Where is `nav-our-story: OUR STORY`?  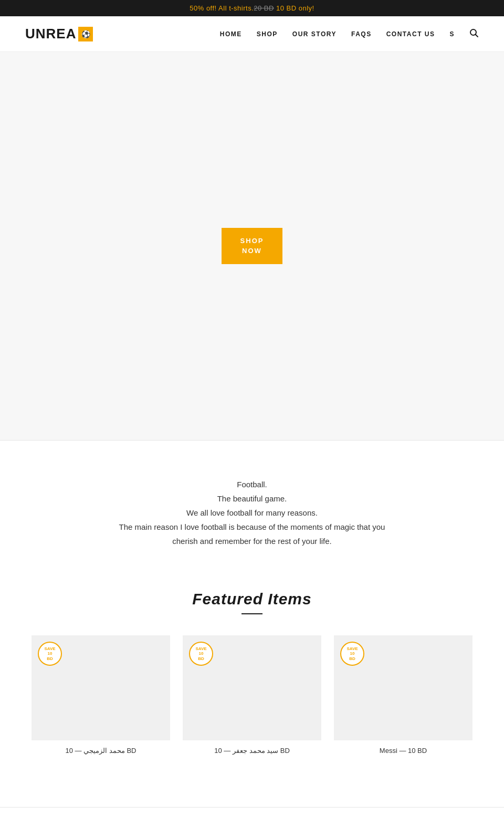 nav-our-story: OUR STORY is located at coordinates (314, 34).